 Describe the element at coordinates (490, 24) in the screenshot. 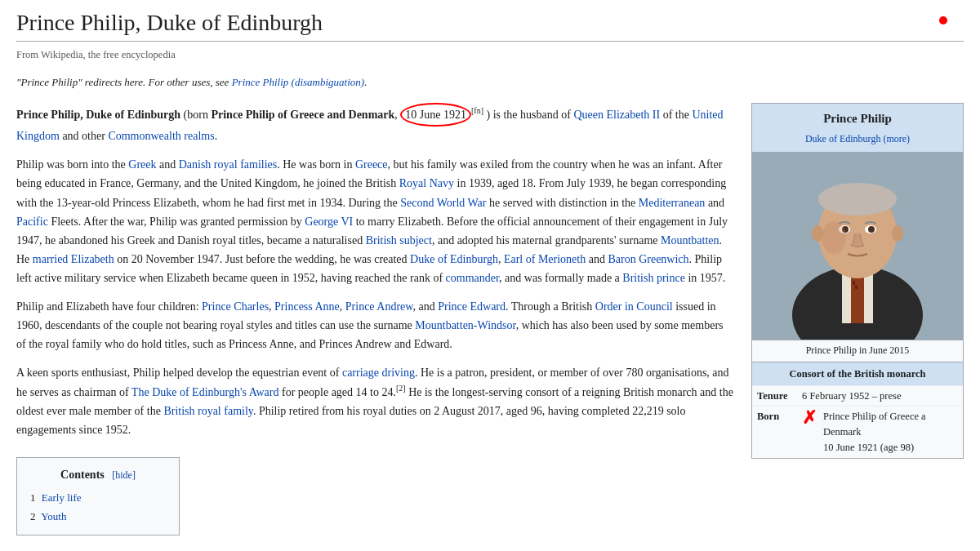

I see `page-title: Prince Philip, Duke of Edinburgh` at that location.